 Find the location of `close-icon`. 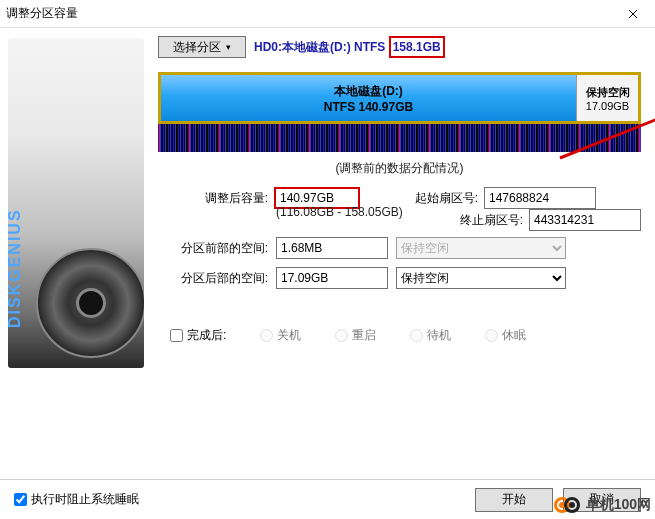

close-icon is located at coordinates (633, 14).